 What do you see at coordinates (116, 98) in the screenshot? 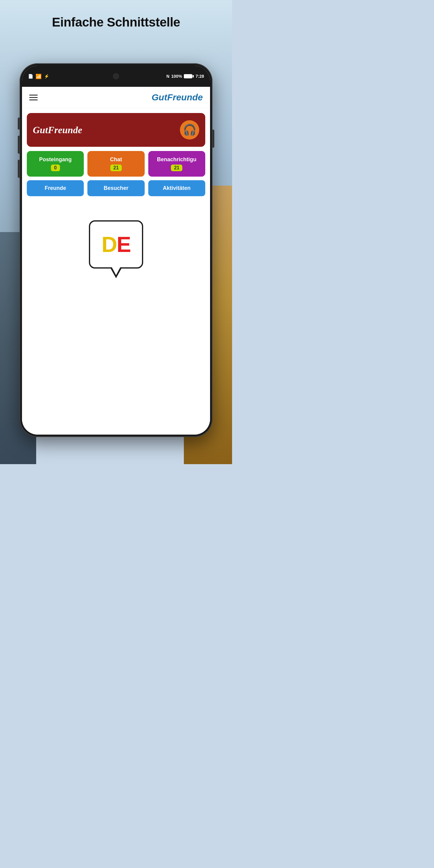
I see `app-header: GutFreunde` at bounding box center [116, 98].